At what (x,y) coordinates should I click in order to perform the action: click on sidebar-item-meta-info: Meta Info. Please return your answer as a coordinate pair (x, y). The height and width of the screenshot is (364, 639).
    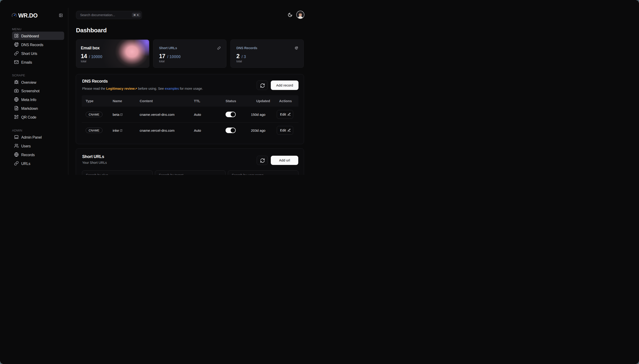
    Looking at the image, I should click on (38, 100).